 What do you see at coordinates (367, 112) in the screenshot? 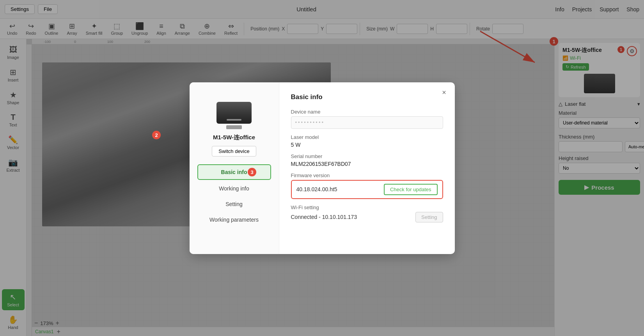
I see `device-name-field-label: Device name` at bounding box center [367, 112].